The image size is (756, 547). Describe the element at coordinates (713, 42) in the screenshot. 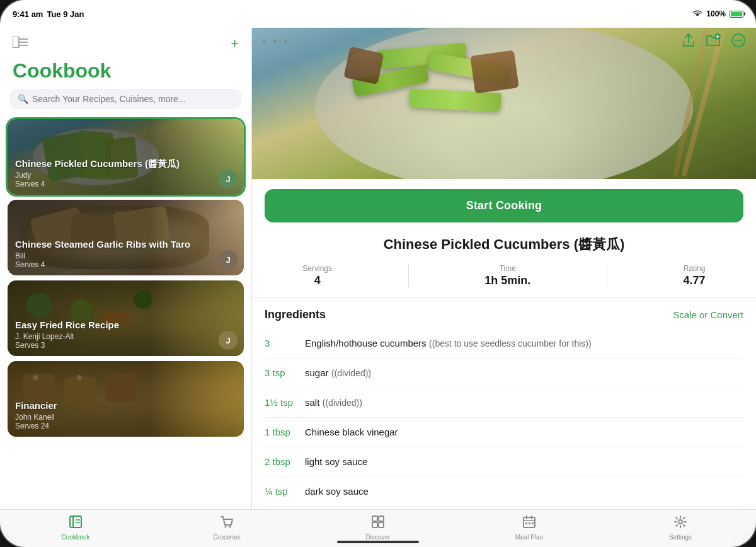

I see `folder-icon` at that location.